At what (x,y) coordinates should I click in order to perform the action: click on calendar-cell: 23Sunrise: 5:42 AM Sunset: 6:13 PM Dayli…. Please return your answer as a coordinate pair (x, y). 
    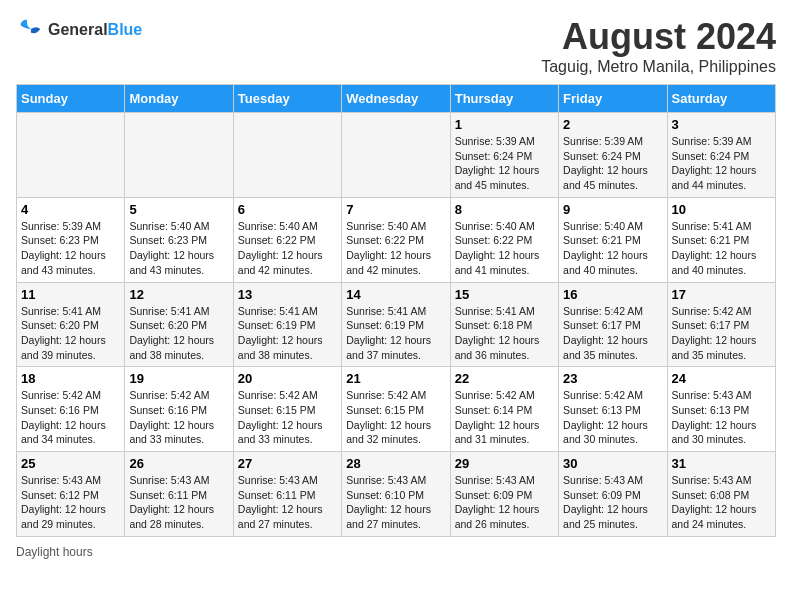
    Looking at the image, I should click on (613, 410).